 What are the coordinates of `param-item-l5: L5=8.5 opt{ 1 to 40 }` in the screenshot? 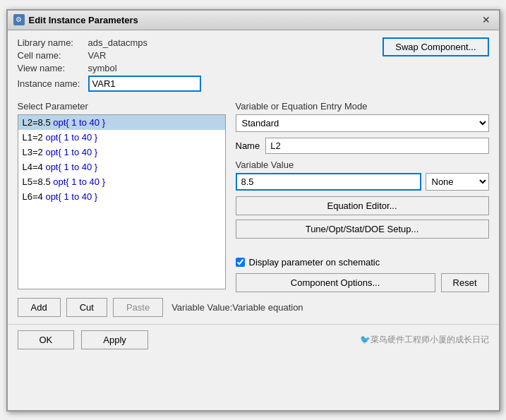 It's located at (121, 182).